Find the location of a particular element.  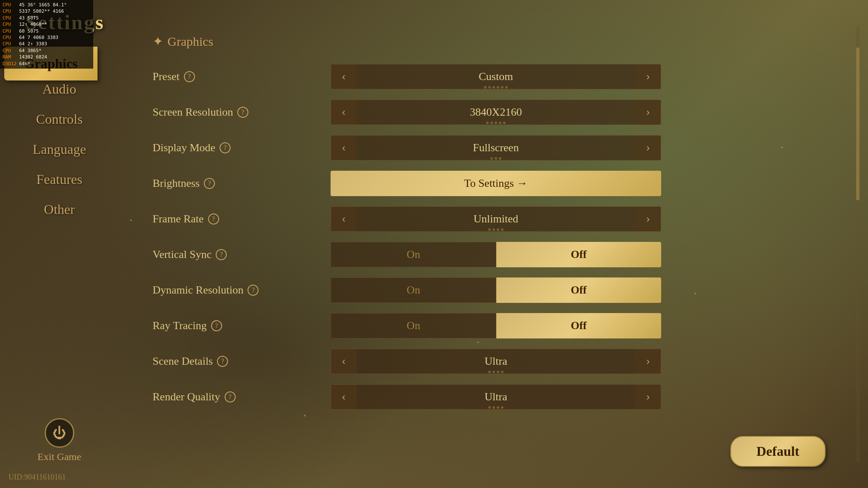

sidebar-item-language: Language is located at coordinates (59, 149).